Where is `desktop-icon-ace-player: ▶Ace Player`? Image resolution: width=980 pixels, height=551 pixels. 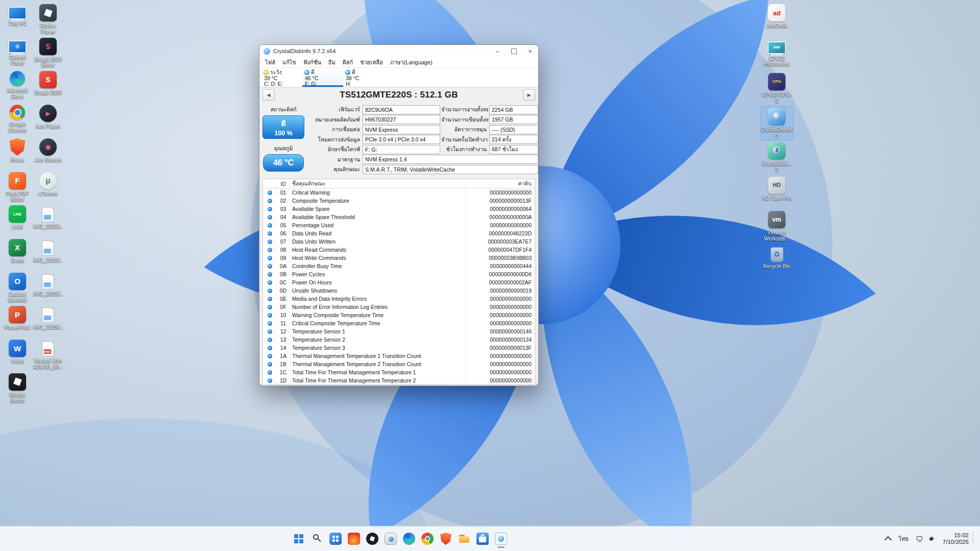
desktop-icon-ace-player: ▶Ace Player is located at coordinates (48, 117).